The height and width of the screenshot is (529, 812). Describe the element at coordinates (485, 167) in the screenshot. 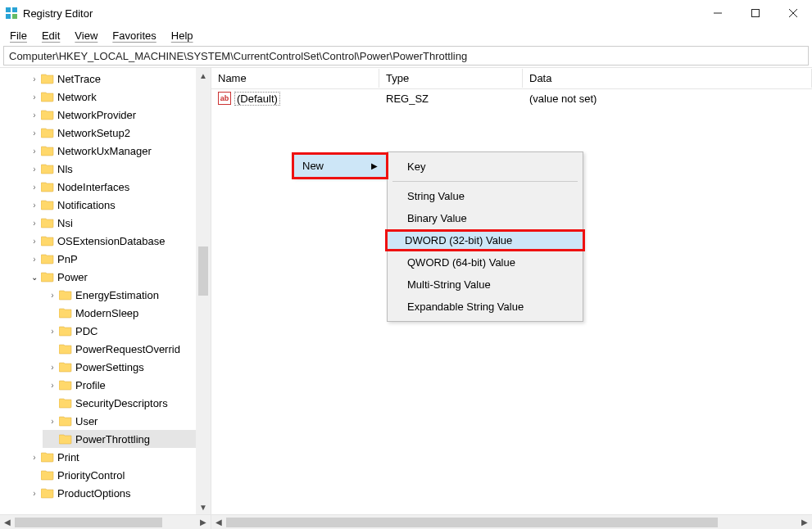

I see `submenu-key: Key` at that location.